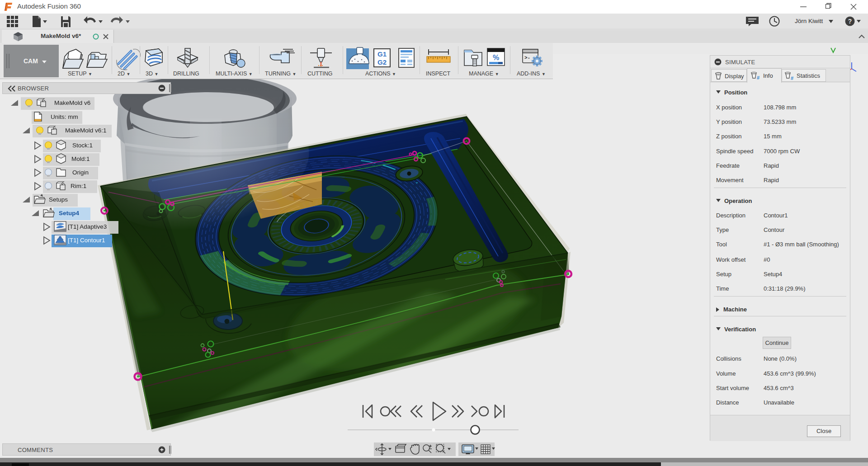  I want to click on svg-text: Origin, so click(80, 173).